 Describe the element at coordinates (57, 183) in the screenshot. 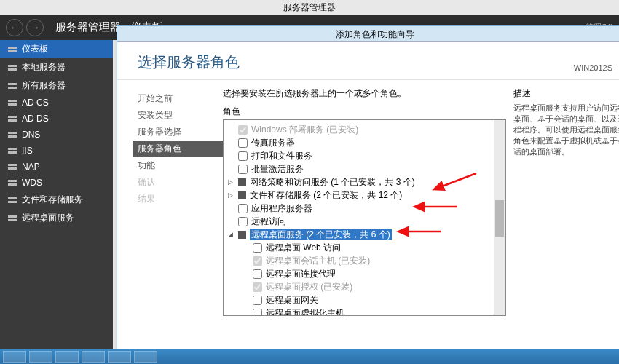

I see `sidebar-item-8: WDS` at that location.